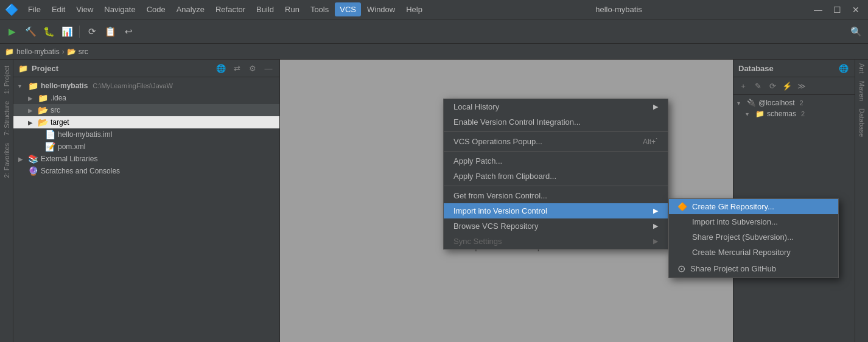 This screenshot has height=342, width=868. What do you see at coordinates (92, 32) in the screenshot?
I see `update-button: ⟳` at bounding box center [92, 32].